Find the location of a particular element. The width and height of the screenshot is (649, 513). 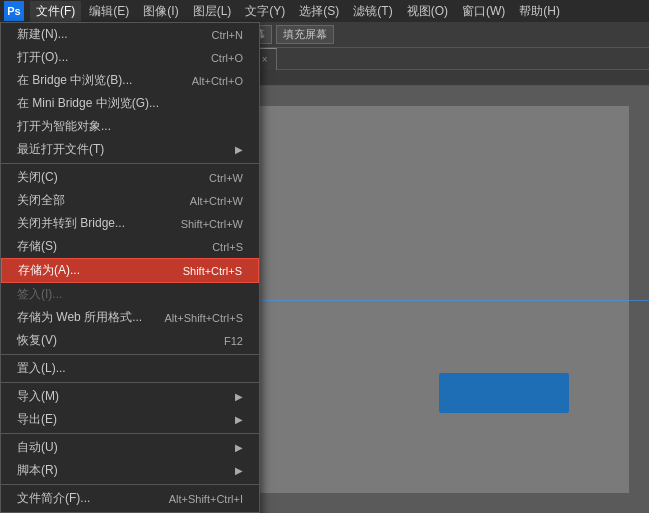

menu-item-new: 新建(N)... Ctrl+N is located at coordinates (130, 34).